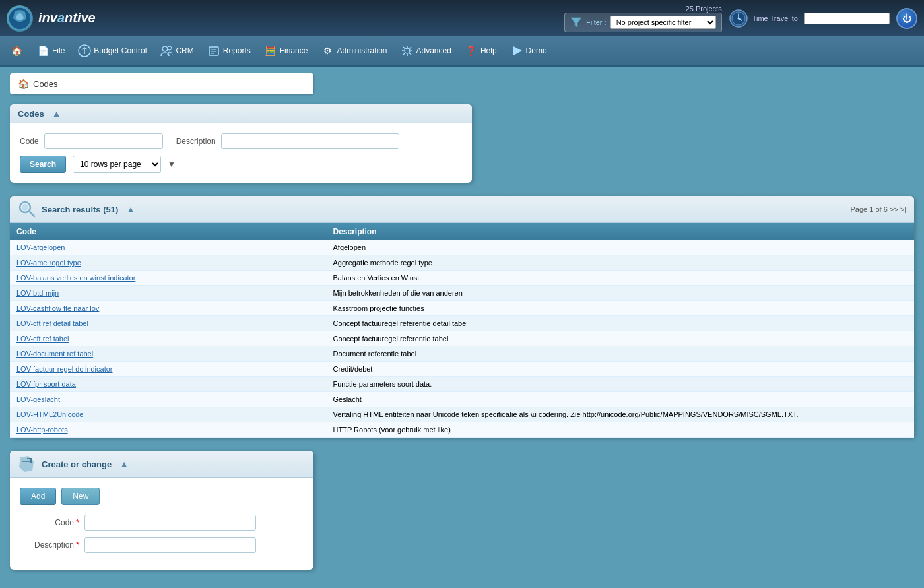 The height and width of the screenshot is (588, 924). What do you see at coordinates (907, 18) in the screenshot?
I see `power-button: ⏻` at bounding box center [907, 18].